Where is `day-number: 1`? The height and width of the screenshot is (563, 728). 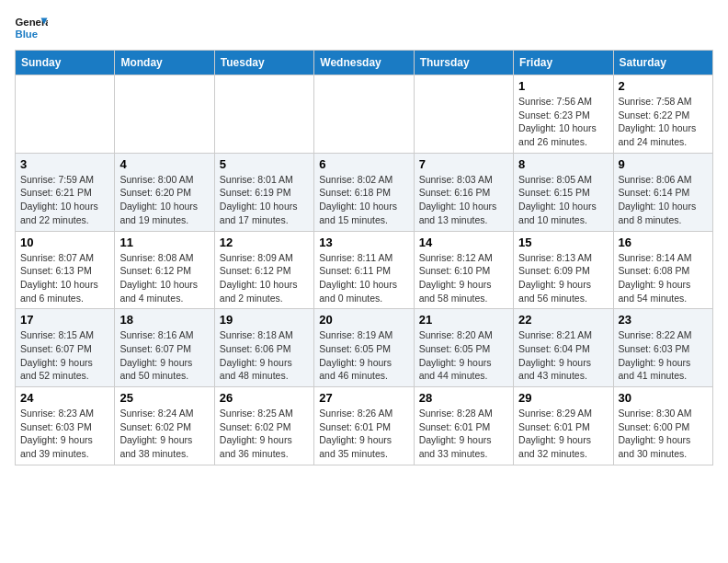 day-number: 1 is located at coordinates (563, 86).